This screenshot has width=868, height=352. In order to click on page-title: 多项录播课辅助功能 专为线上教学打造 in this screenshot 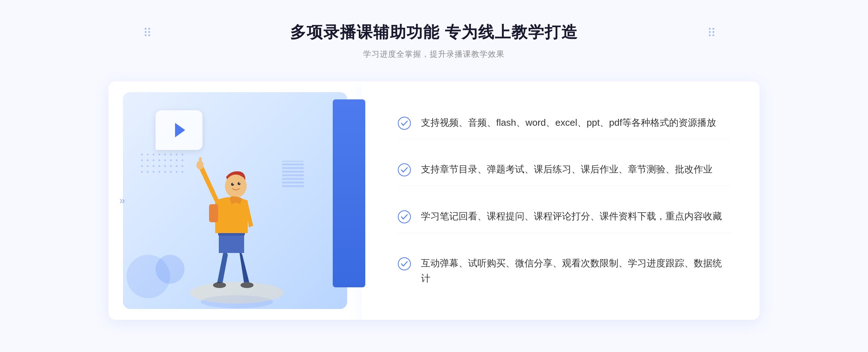, I will do `click(434, 33)`.